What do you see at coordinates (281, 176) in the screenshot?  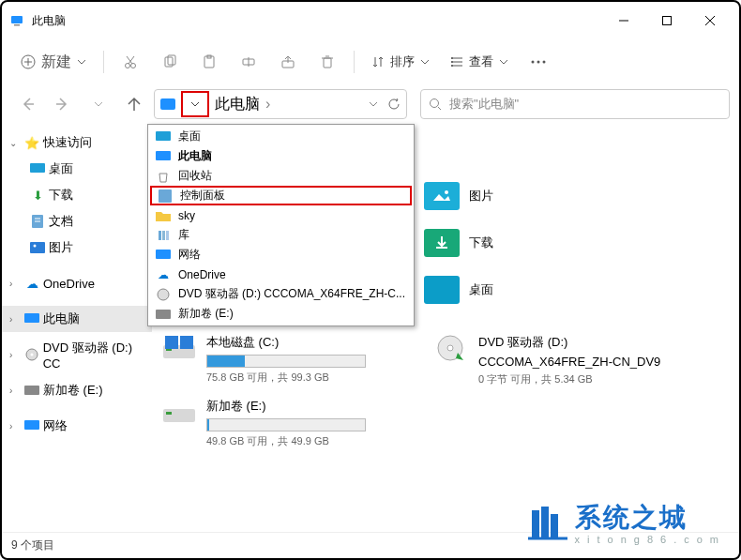 I see `dd-recycle: 回收站` at bounding box center [281, 176].